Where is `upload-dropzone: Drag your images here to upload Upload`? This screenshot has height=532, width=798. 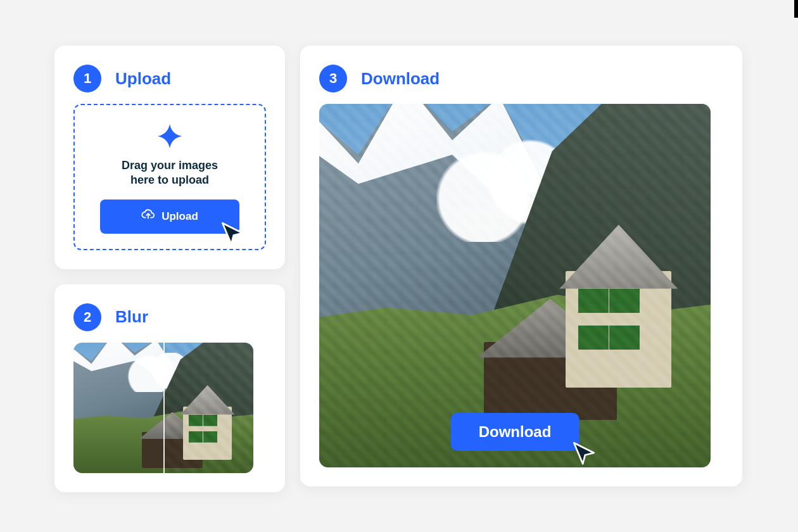 upload-dropzone: Drag your images here to upload Upload is located at coordinates (170, 177).